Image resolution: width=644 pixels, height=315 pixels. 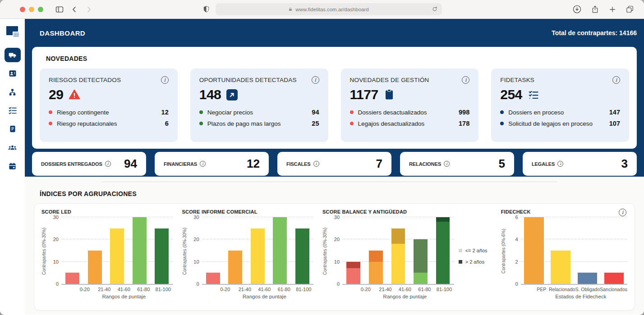 What do you see at coordinates (560, 112) in the screenshot?
I see `list-item: Dossiers en proceso 147` at bounding box center [560, 112].